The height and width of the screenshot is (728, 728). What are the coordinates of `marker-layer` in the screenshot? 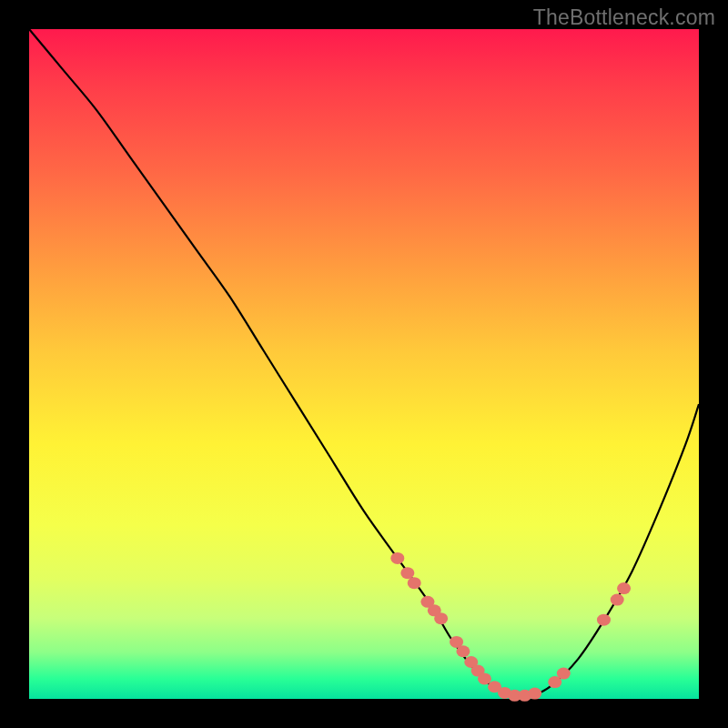 It's located at (511, 627).